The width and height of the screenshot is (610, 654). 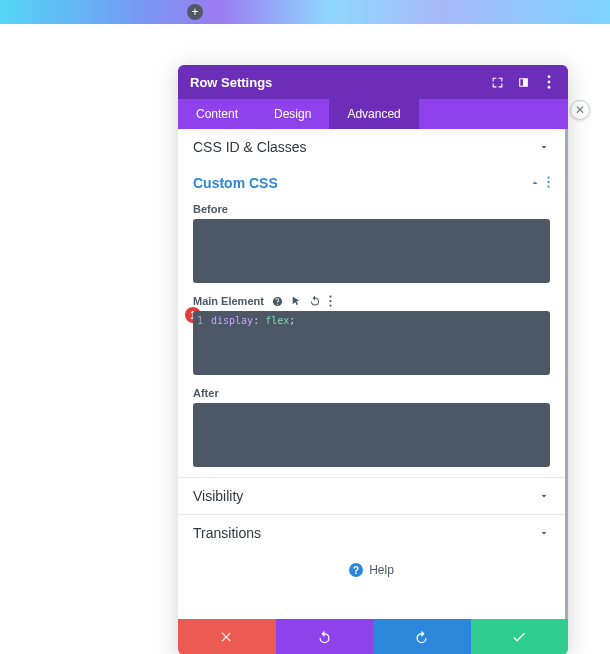 What do you see at coordinates (372, 183) in the screenshot?
I see `section-header-custom-css: Custom CSS` at bounding box center [372, 183].